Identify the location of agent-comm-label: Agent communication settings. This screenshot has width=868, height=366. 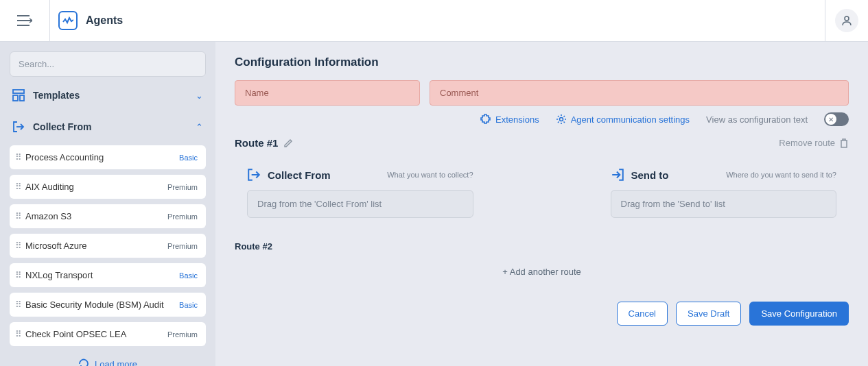
(630, 119).